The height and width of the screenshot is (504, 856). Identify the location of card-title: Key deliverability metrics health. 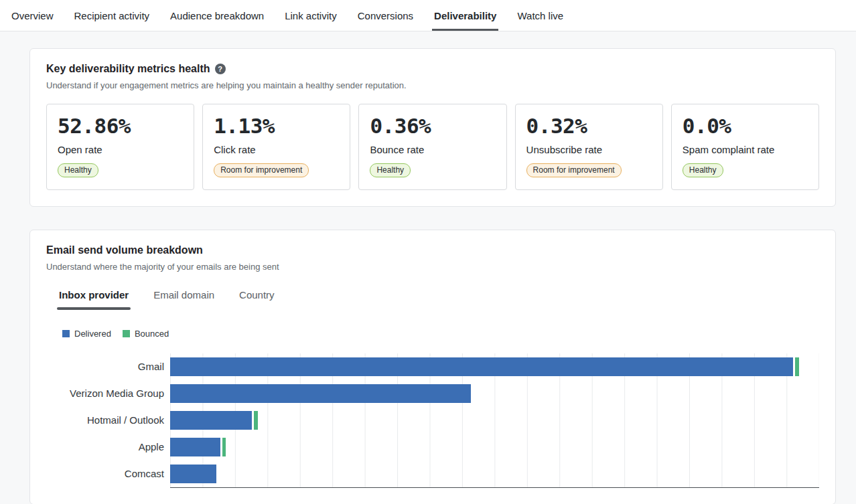
(129, 69).